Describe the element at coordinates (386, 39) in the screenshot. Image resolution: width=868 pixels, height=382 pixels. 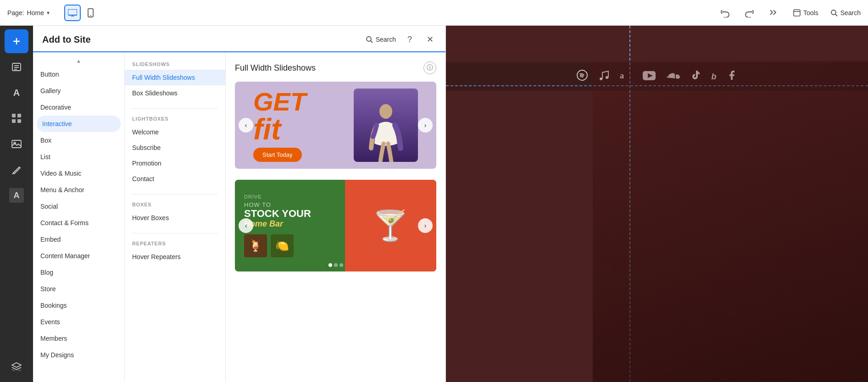
I see `panel-search-label: Search` at that location.